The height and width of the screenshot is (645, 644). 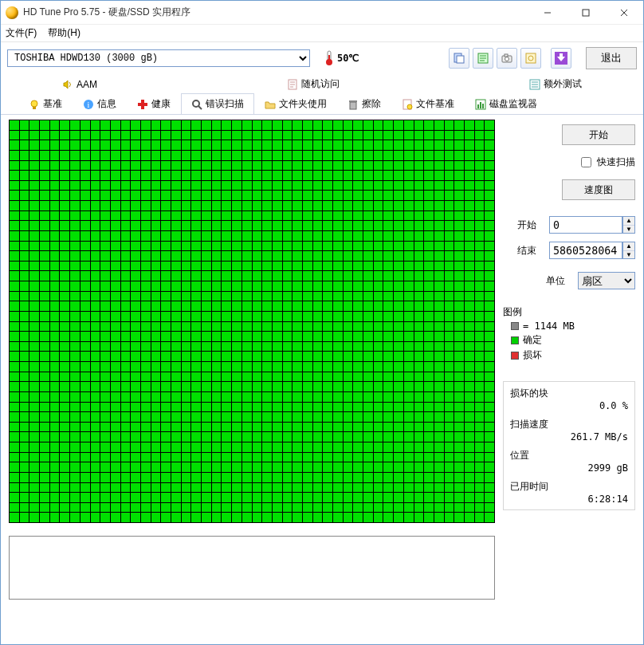 I want to click on start-sector-input, so click(x=586, y=225).